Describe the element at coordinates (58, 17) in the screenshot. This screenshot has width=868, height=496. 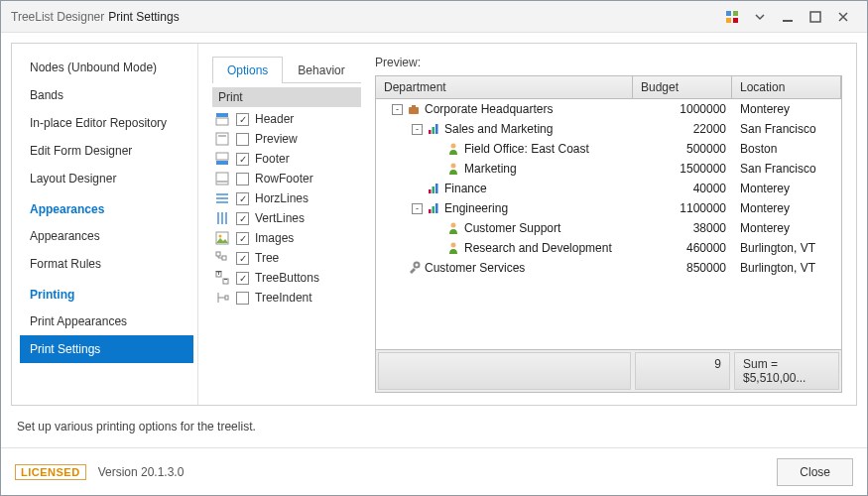
I see `title-app: TreeList Designer` at that location.